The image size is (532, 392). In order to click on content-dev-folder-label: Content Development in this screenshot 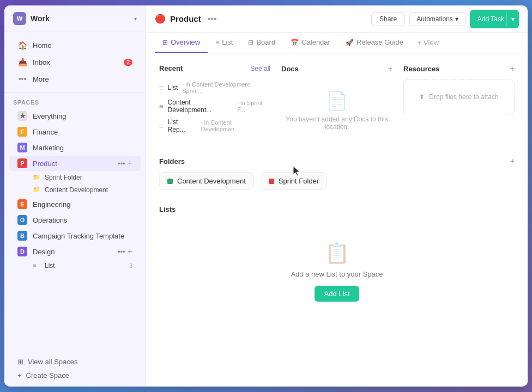, I will do `click(211, 181)`.